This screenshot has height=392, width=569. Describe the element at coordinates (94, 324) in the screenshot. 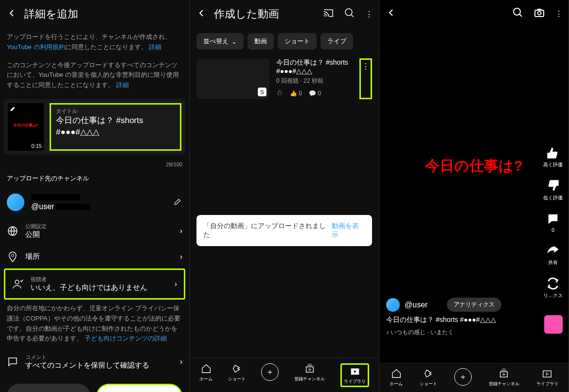

I see `coppa-notice: 自分の所在地にかかわらず、児童オンライン プライバシー保護法（COPPA）やその…` at that location.